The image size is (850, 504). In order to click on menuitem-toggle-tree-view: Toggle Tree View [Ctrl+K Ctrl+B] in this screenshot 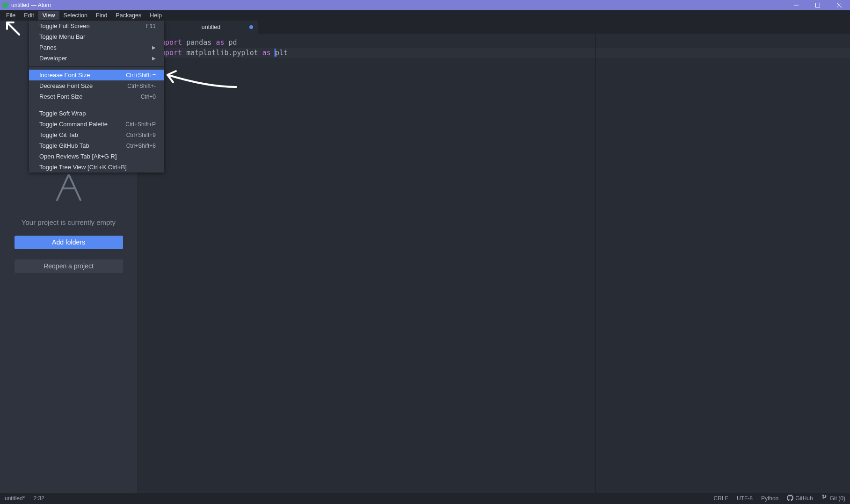, I will do `click(96, 167)`.